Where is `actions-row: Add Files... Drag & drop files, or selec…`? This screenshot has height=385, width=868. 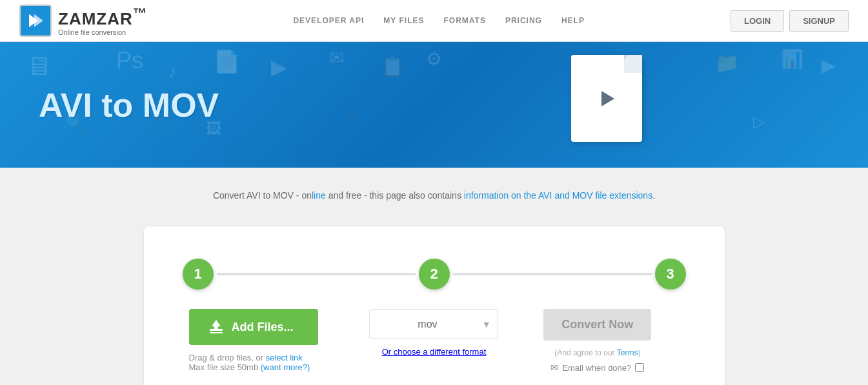
actions-row: Add Files... Drag & drop files, or selec… is located at coordinates (434, 341).